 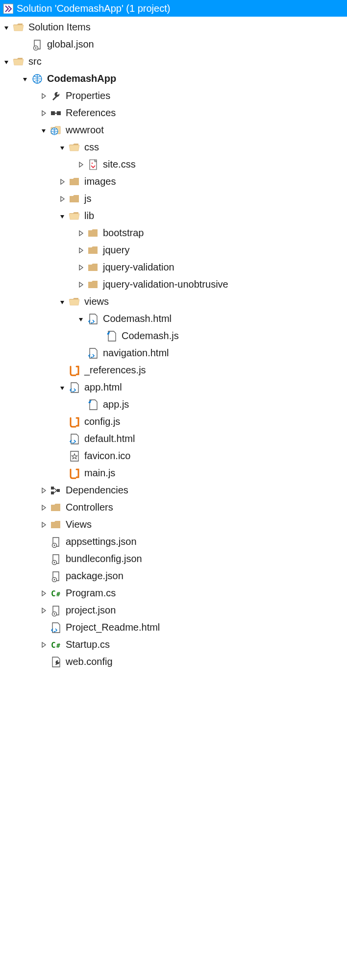 What do you see at coordinates (174, 216) in the screenshot?
I see `node-lib: lib` at bounding box center [174, 216].